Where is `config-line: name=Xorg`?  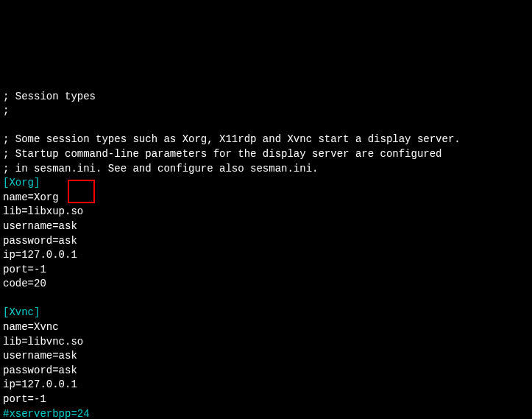
config-line: name=Xorg is located at coordinates (266, 198).